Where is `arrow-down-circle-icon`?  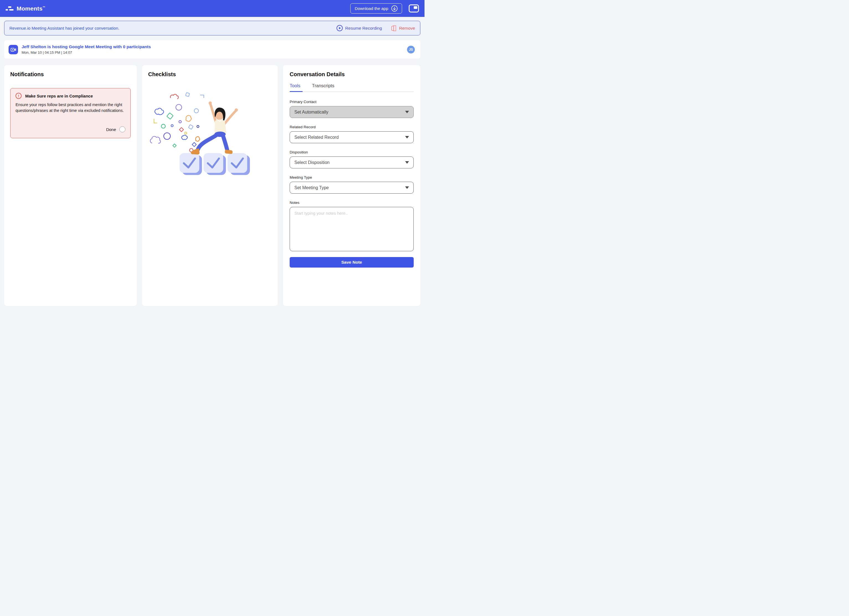 arrow-down-circle-icon is located at coordinates (395, 8).